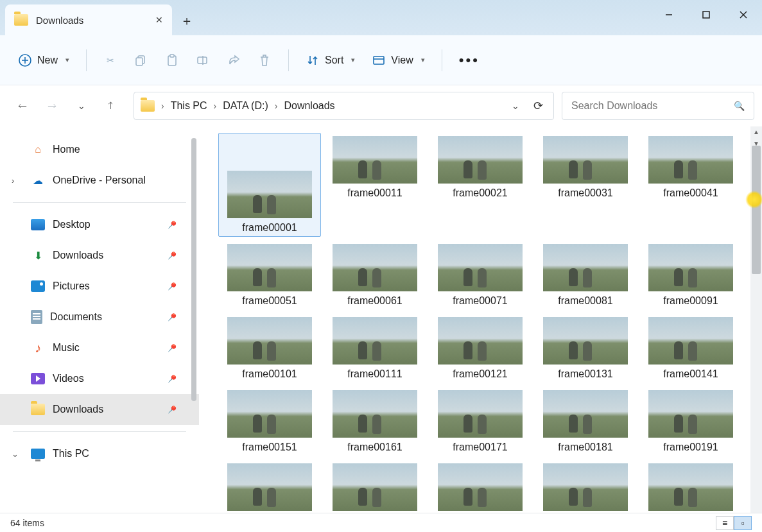  Describe the element at coordinates (245, 106) in the screenshot. I see `breadcrumb-drive: DATA (D:)` at that location.